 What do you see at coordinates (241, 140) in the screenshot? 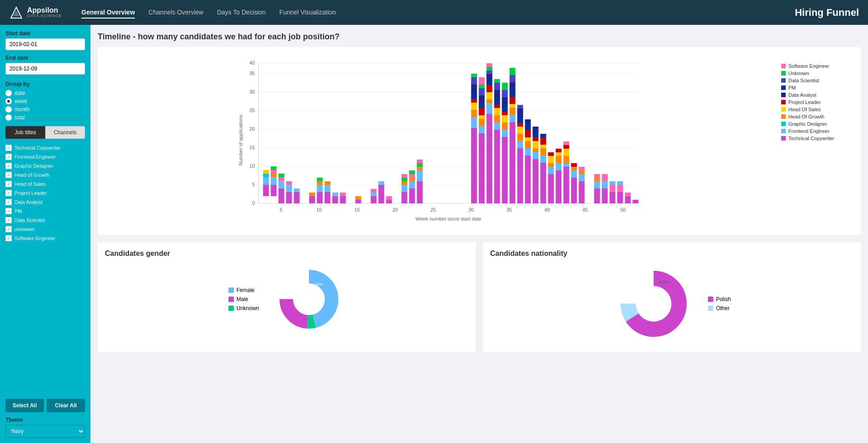
I see `svg-text: Number of applications` at bounding box center [241, 140].